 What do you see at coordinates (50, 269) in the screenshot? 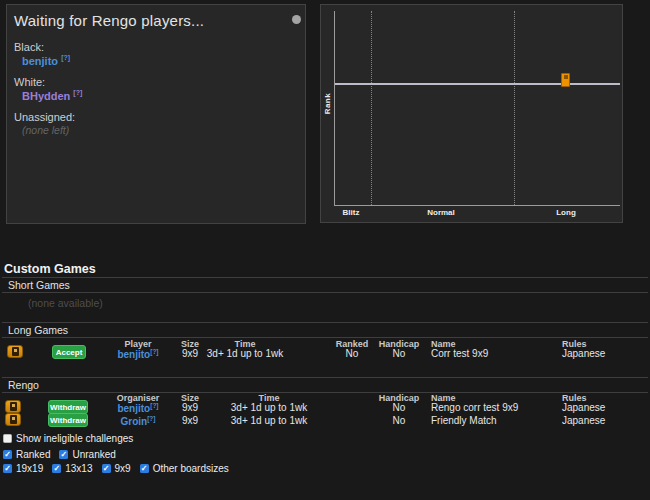
I see `custom-games-title: Custom Games` at bounding box center [50, 269].